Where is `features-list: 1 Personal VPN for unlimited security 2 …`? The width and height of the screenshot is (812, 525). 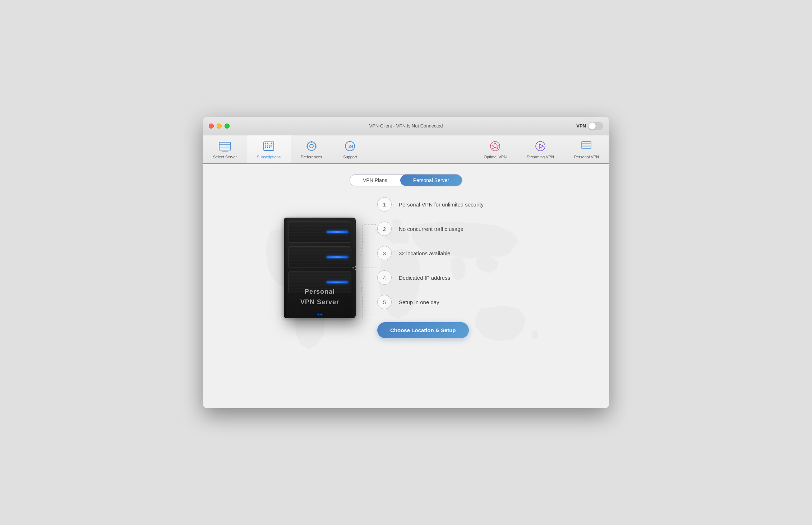
features-list: 1 Personal VPN for unlimited security 2 … is located at coordinates (453, 268).